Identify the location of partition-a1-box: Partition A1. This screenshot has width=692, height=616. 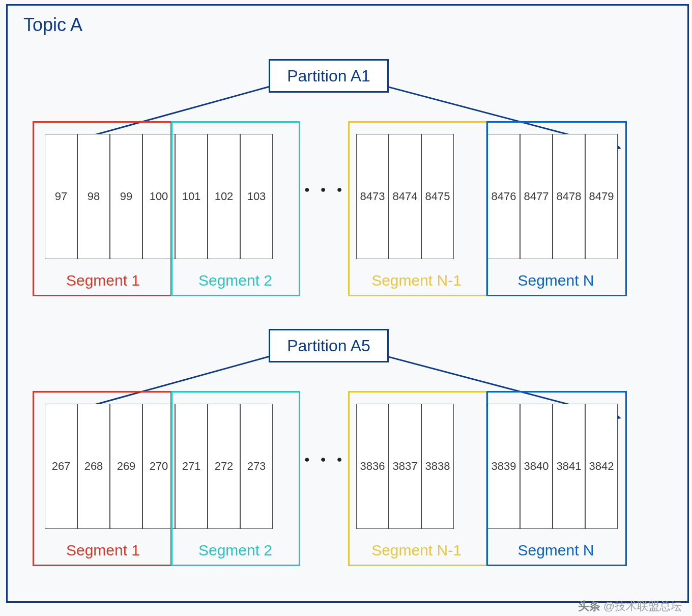
(329, 76).